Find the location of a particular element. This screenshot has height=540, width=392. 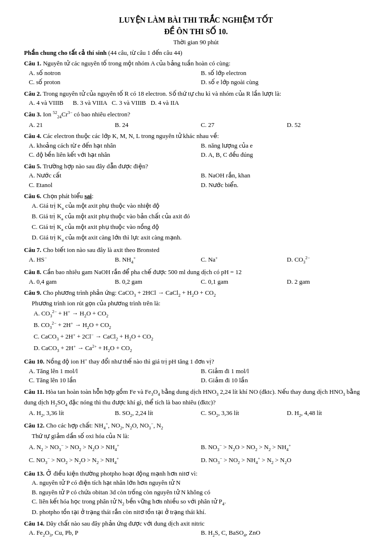

question-12: Câu 12. Cho các hợp chất: NH4+, NO2, N2O… is located at coordinates (196, 444).